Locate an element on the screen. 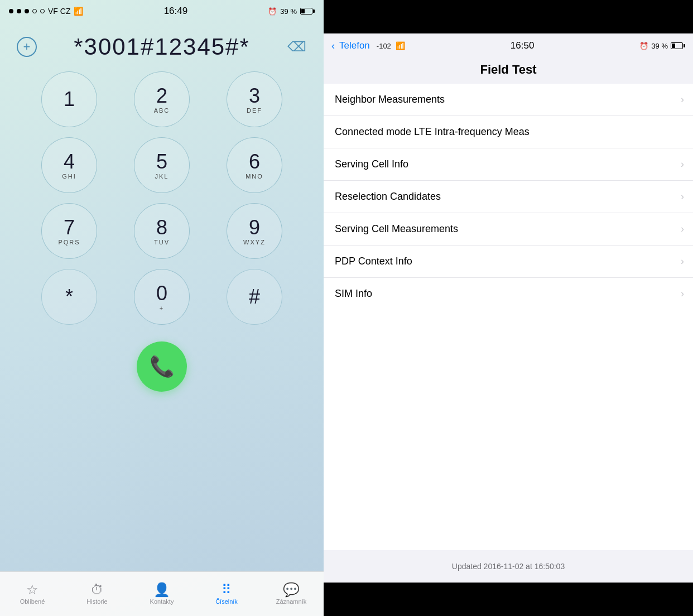 The height and width of the screenshot is (616, 693). tab-ciselnik: ⠿ Číselník is located at coordinates (227, 594).